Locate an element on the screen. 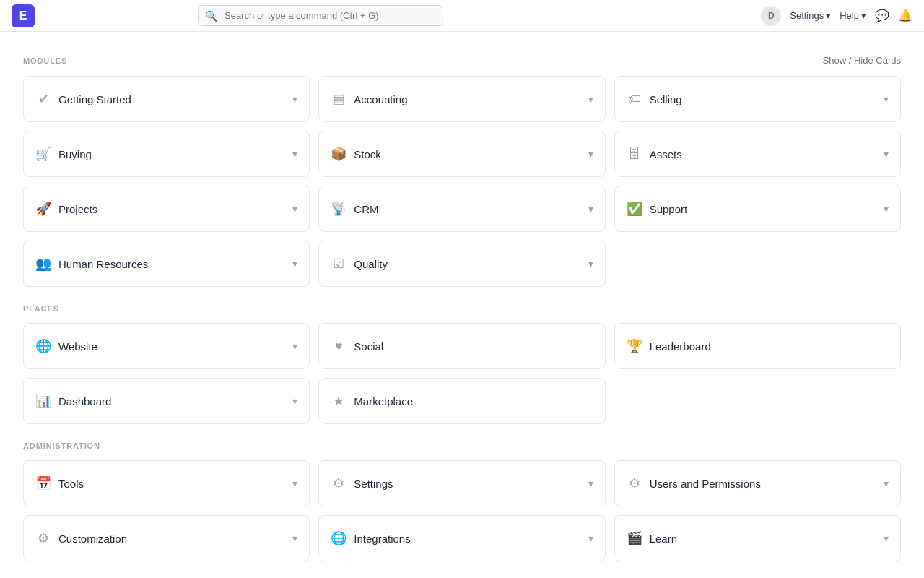 This screenshot has width=924, height=578. stock-icon: 📦 is located at coordinates (339, 154).